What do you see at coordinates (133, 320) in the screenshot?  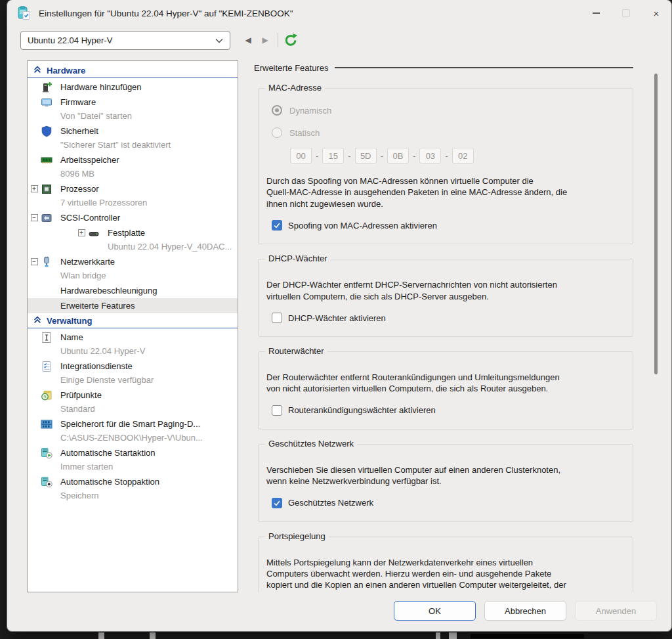 I see `sidebar-section-header-verwaltung: Verwaltung` at bounding box center [133, 320].